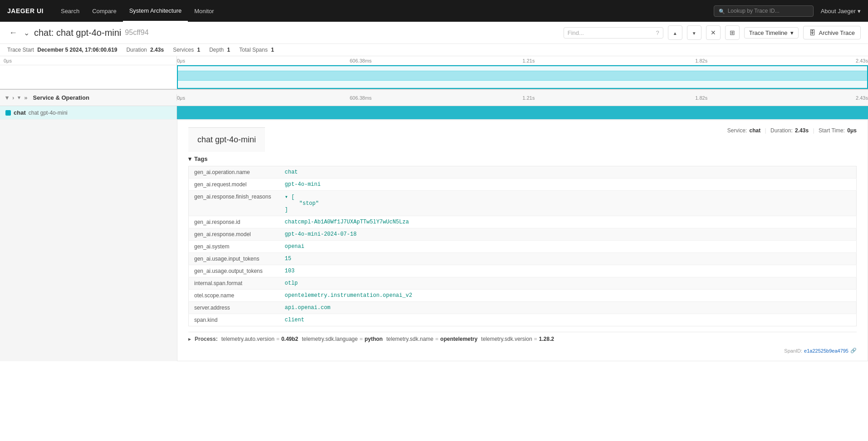 The height and width of the screenshot is (441, 868). What do you see at coordinates (568, 320) in the screenshot?
I see `tag-value: client` at bounding box center [568, 320].